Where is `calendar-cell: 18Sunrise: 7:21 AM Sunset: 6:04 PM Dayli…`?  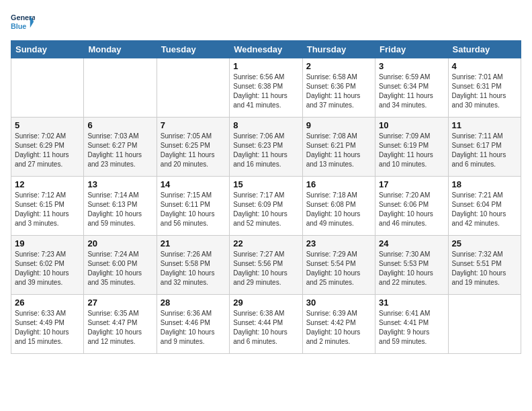
calendar-cell: 18Sunrise: 7:21 AM Sunset: 6:04 PM Dayli… is located at coordinates (484, 206).